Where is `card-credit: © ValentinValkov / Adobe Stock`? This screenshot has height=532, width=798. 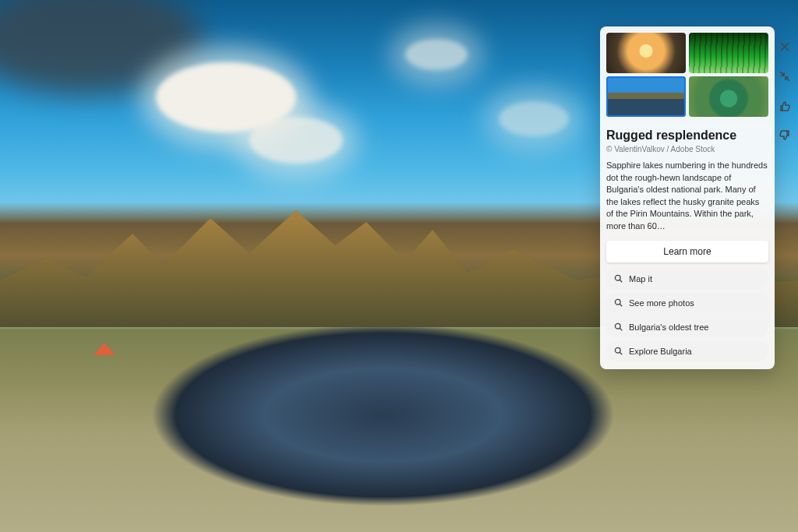
card-credit: © ValentinValkov / Adobe Stock is located at coordinates (687, 150).